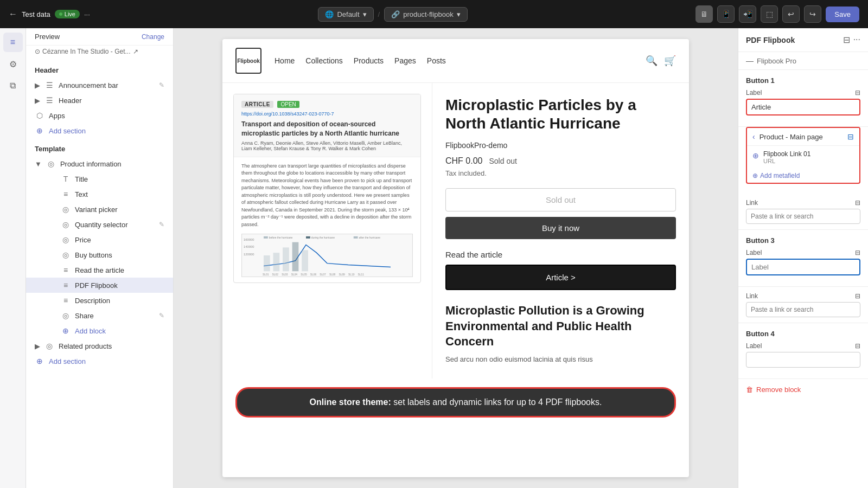 This screenshot has width=868, height=488. What do you see at coordinates (100, 331) in the screenshot?
I see `add-block-button: ⊕ Add block` at bounding box center [100, 331].